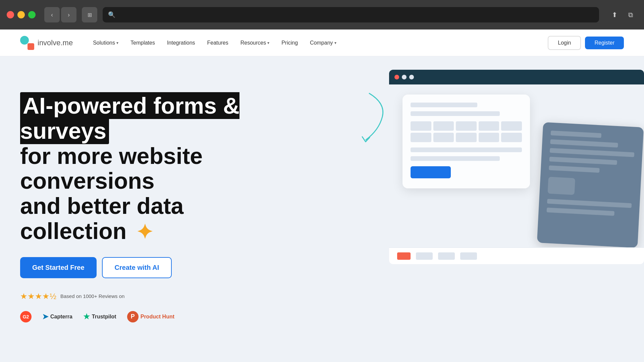  I want to click on nav-company: Company ▾, so click(323, 43).